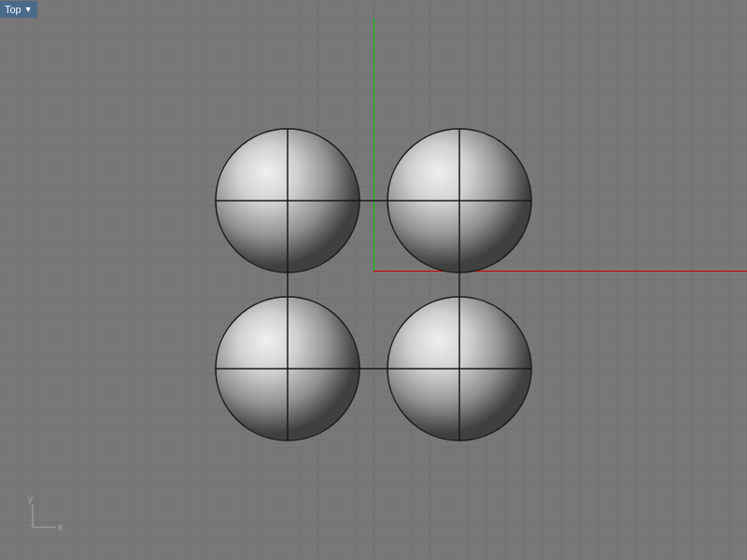 Image resolution: width=747 pixels, height=560 pixels. I want to click on top-bar: Top ▼, so click(374, 9).